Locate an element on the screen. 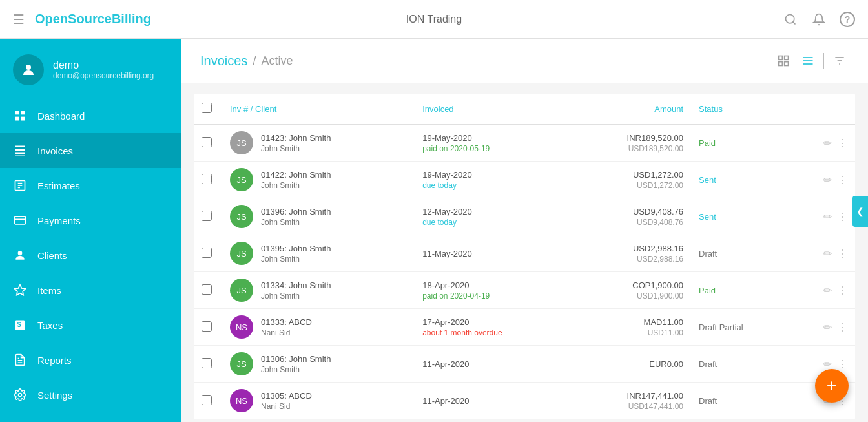 The width and height of the screenshot is (868, 422). row-amount-cell: USD1,272.00 USD1,272.00 is located at coordinates (632, 180).